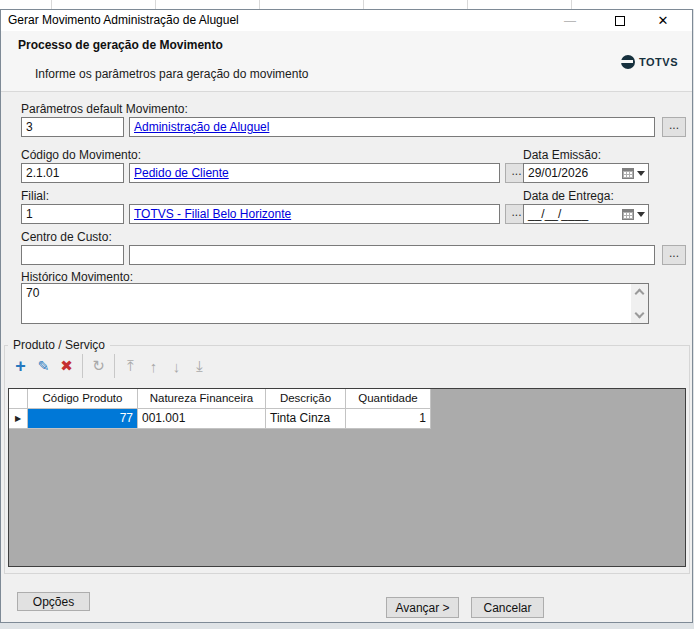 The image size is (694, 629). I want to click on codigo-movimento-description-field: Pedido de Cliente, so click(314, 173).